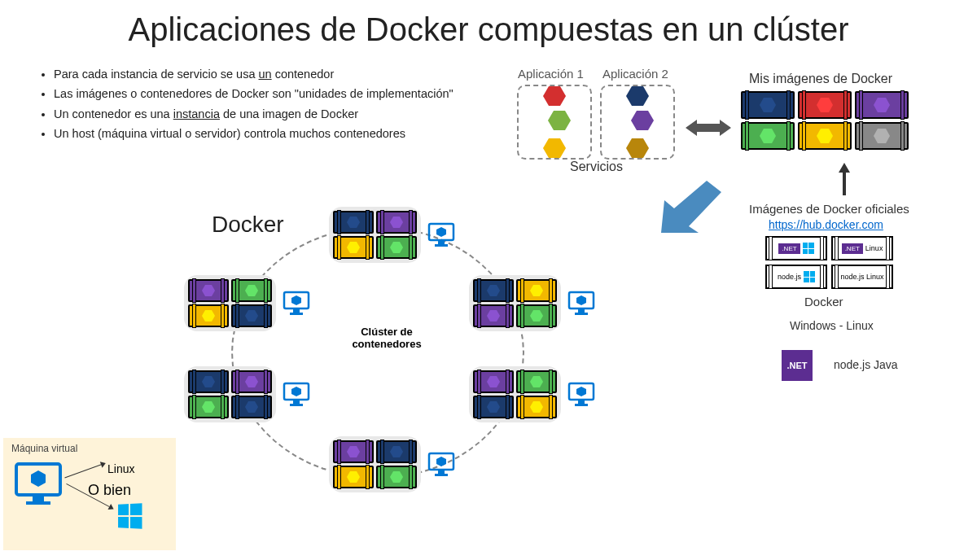  Describe the element at coordinates (274, 133) in the screenshot. I see `bullet-item: Un host (máquina virtual o servidor) con…` at that location.